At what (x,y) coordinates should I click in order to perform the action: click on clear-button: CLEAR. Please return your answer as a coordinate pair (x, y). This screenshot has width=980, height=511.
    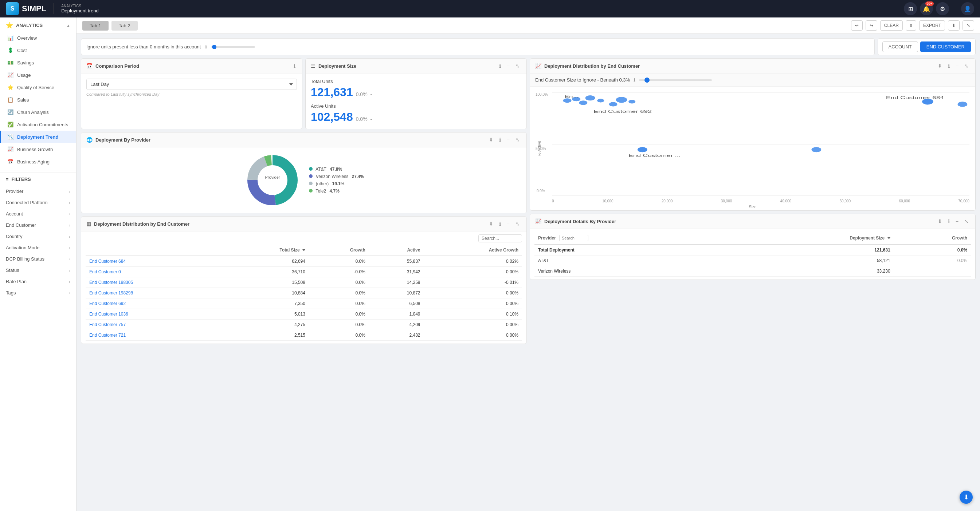
    Looking at the image, I should click on (892, 25).